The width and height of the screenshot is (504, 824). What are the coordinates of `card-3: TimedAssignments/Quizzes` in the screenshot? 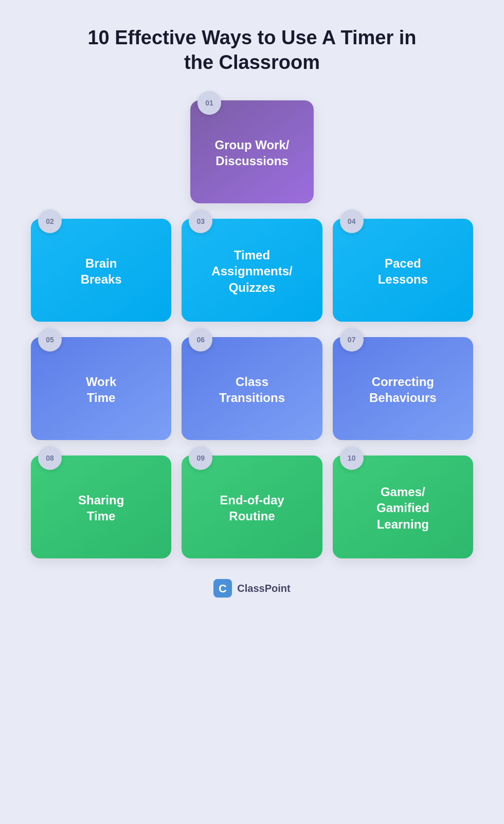 It's located at (252, 270).